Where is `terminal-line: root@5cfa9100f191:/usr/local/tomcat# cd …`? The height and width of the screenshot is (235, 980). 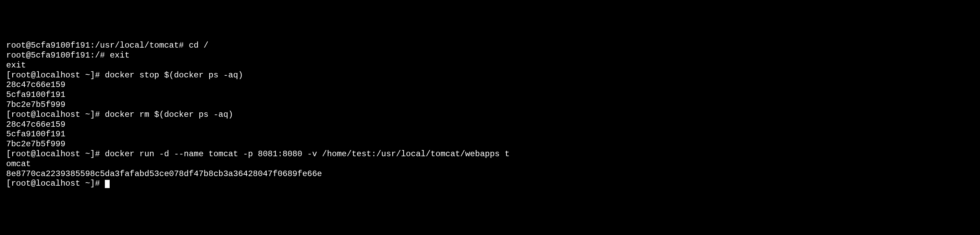 terminal-line: root@5cfa9100f191:/usr/local/tomcat# cd … is located at coordinates (490, 46).